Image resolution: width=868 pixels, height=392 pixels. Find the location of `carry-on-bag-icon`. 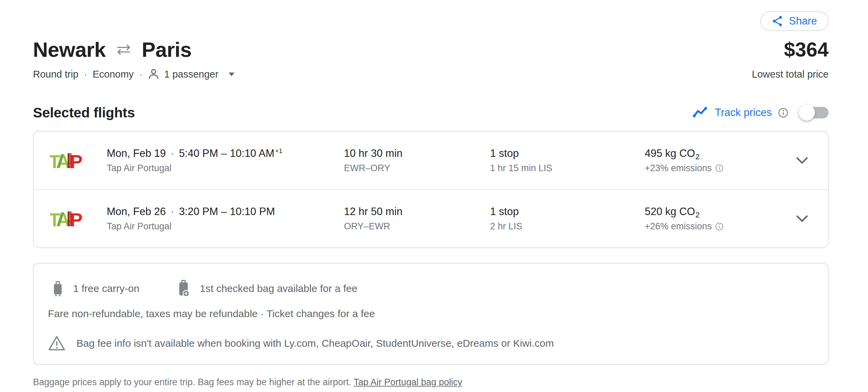

carry-on-bag-icon is located at coordinates (58, 289).